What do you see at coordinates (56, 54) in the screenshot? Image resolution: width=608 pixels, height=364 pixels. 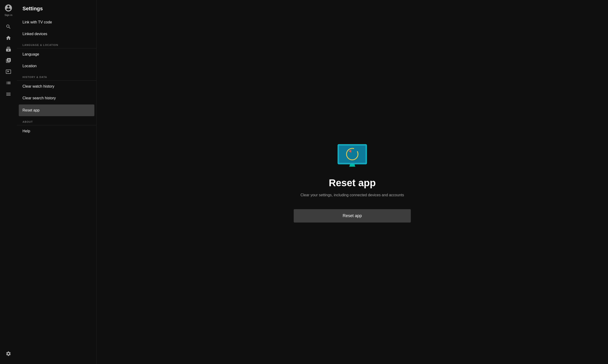 I see `menu-item-language: Language` at bounding box center [56, 54].